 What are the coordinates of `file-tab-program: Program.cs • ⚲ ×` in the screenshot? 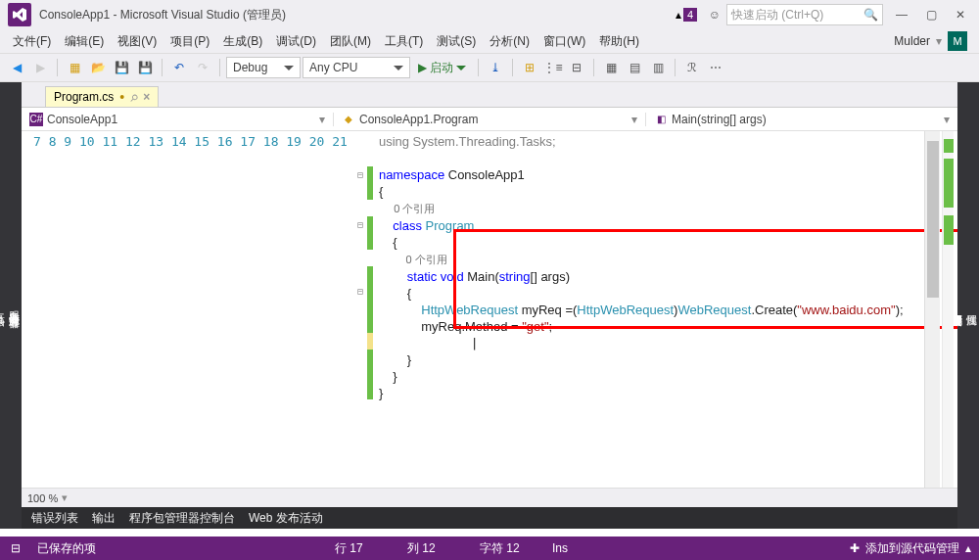 It's located at (102, 96).